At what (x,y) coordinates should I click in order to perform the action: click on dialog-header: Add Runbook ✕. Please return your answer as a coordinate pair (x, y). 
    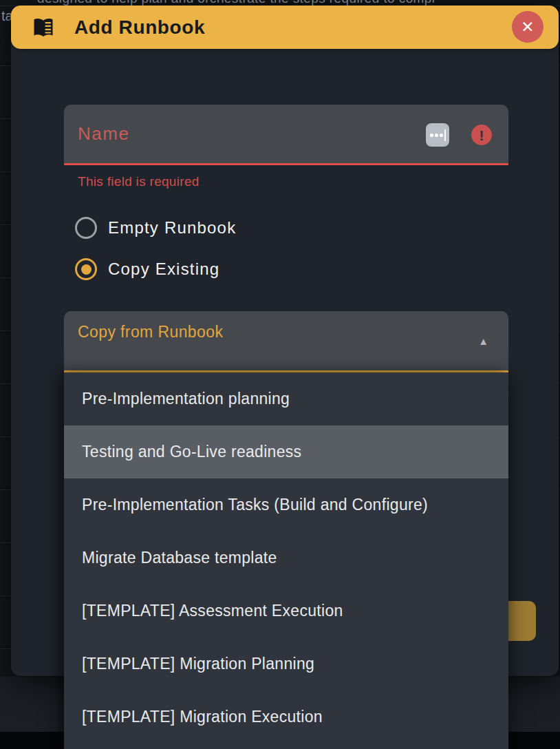
    Looking at the image, I should click on (285, 28).